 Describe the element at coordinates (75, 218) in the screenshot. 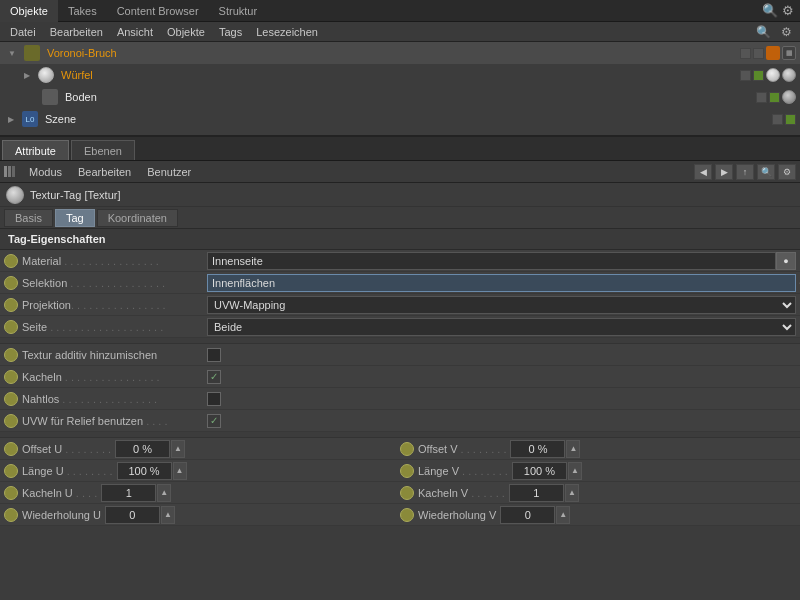

I see `sub-tab-tag: Tag` at that location.